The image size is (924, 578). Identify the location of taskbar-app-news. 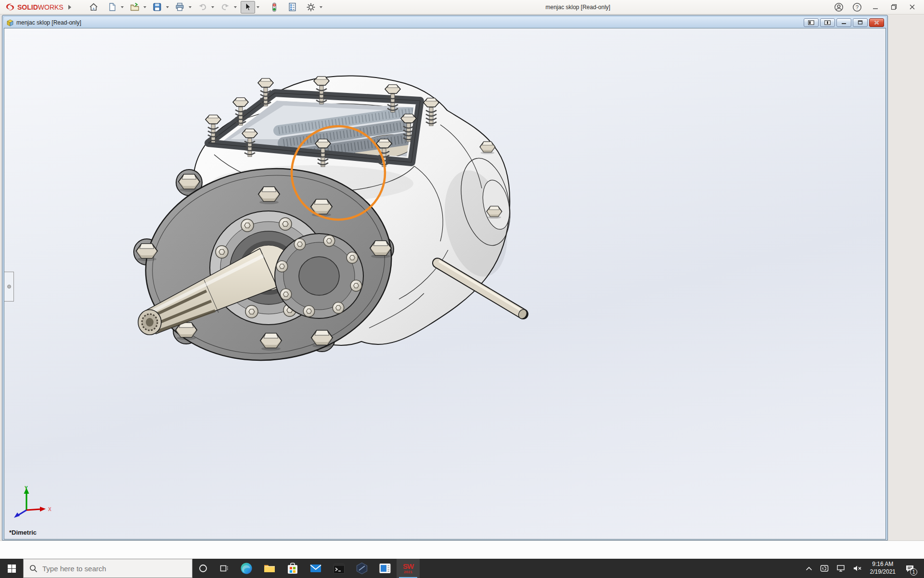
(385, 568).